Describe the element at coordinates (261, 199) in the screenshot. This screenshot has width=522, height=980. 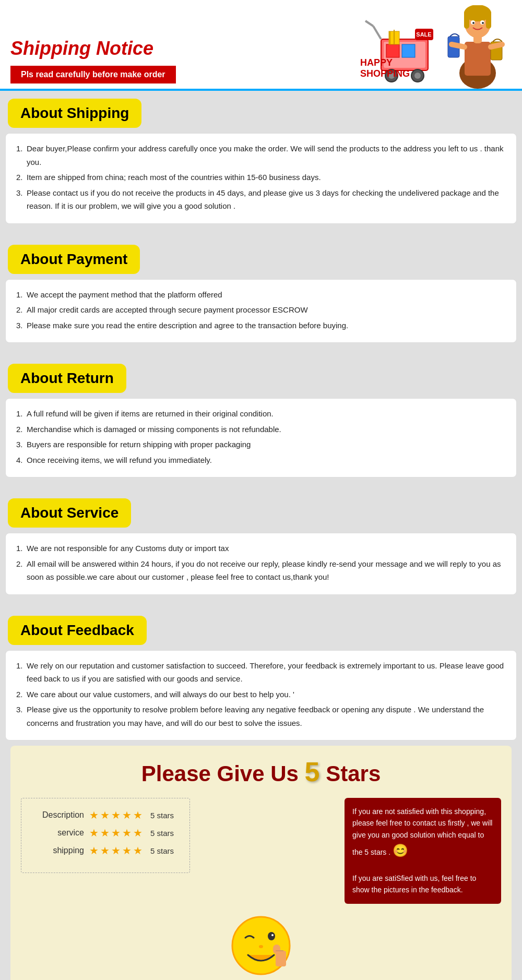
I see `list-item: 3.Please contact us if you do not receiv…` at that location.